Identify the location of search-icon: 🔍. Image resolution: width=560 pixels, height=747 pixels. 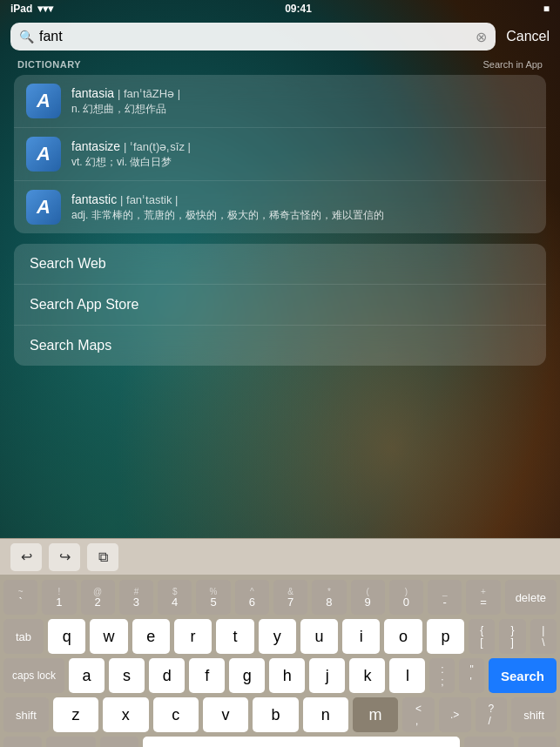
(26, 37).